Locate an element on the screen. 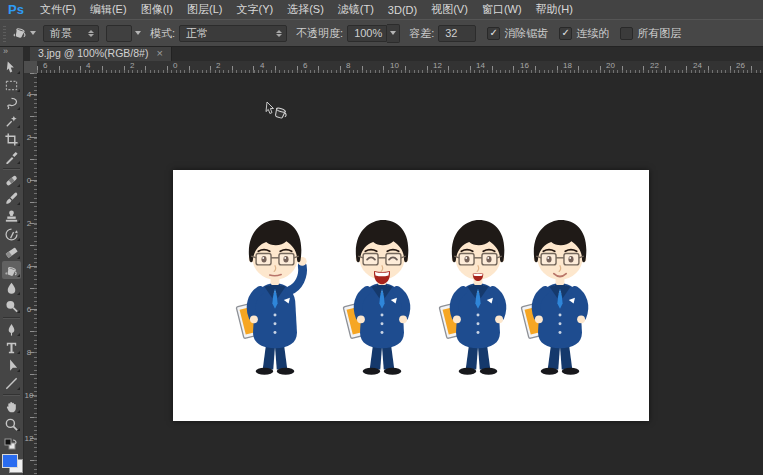 This screenshot has height=475, width=763. tool-zoom-icon is located at coordinates (12, 424).